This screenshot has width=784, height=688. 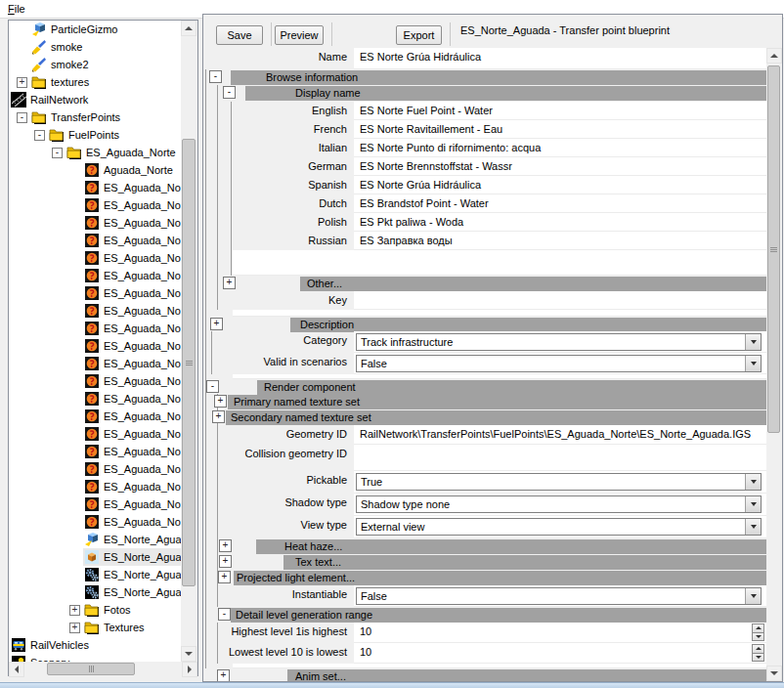 I want to click on combo-view-type: External view, so click(x=559, y=527).